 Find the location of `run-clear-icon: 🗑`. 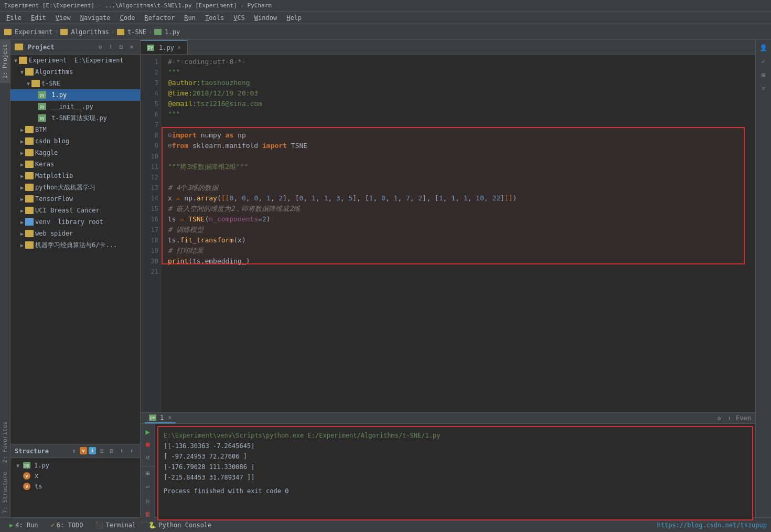

run-clear-icon: 🗑 is located at coordinates (148, 514).